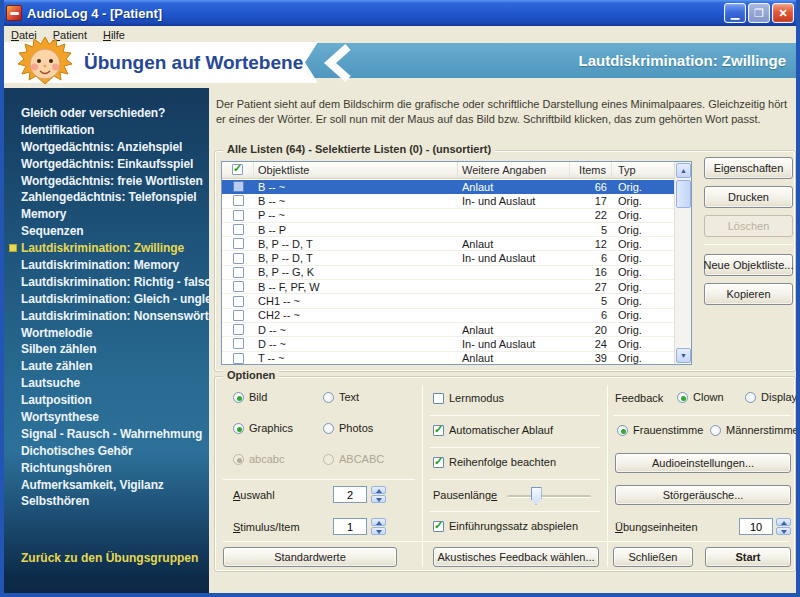  I want to click on drucken-button: Drucken, so click(748, 197).